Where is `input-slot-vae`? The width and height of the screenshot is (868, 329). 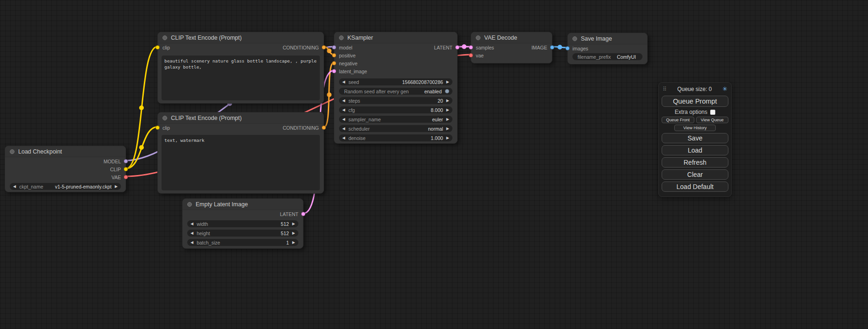
input-slot-vae is located at coordinates (471, 55).